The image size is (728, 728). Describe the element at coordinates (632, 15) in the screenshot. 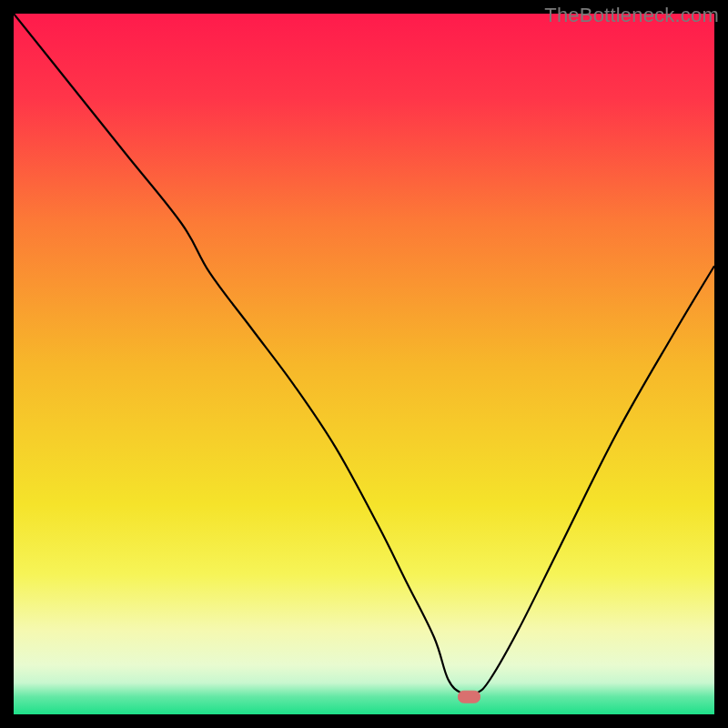

I see `watermark-text: TheBottleneck.com` at that location.